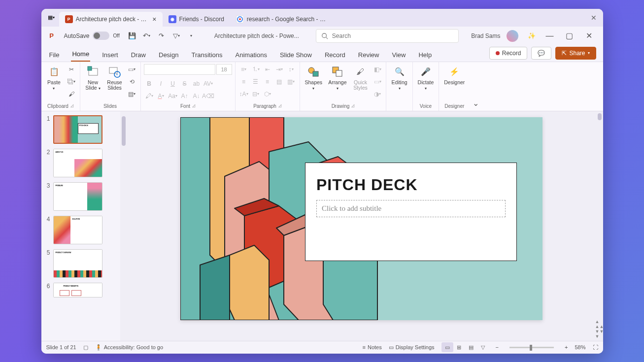 The height and width of the screenshot is (362, 644). Describe the element at coordinates (497, 347) in the screenshot. I see `zoom-out-button: −` at that location.